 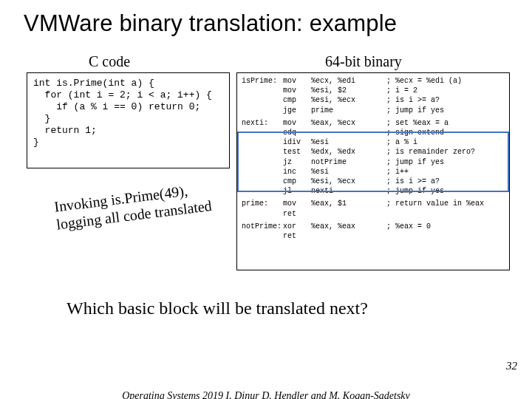 What do you see at coordinates (373, 133) in the screenshot?
I see `asm-row: cdq; sign-extend` at bounding box center [373, 133].